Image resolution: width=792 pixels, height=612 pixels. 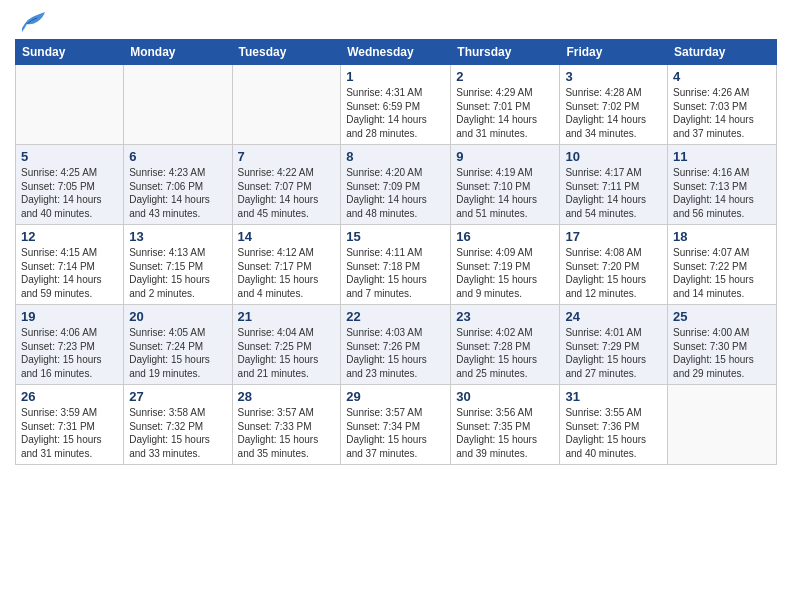 What do you see at coordinates (614, 156) in the screenshot?
I see `day-number-10: 10` at bounding box center [614, 156].